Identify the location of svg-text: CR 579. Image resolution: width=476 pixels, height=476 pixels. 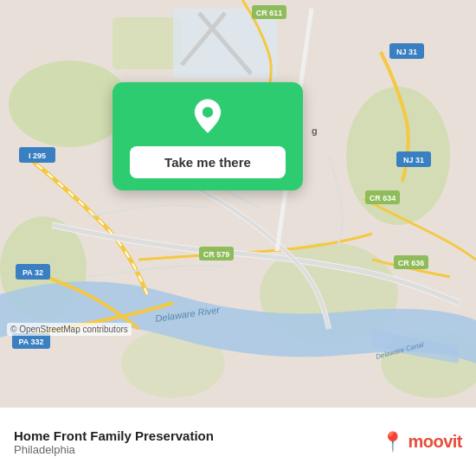
(216, 254).